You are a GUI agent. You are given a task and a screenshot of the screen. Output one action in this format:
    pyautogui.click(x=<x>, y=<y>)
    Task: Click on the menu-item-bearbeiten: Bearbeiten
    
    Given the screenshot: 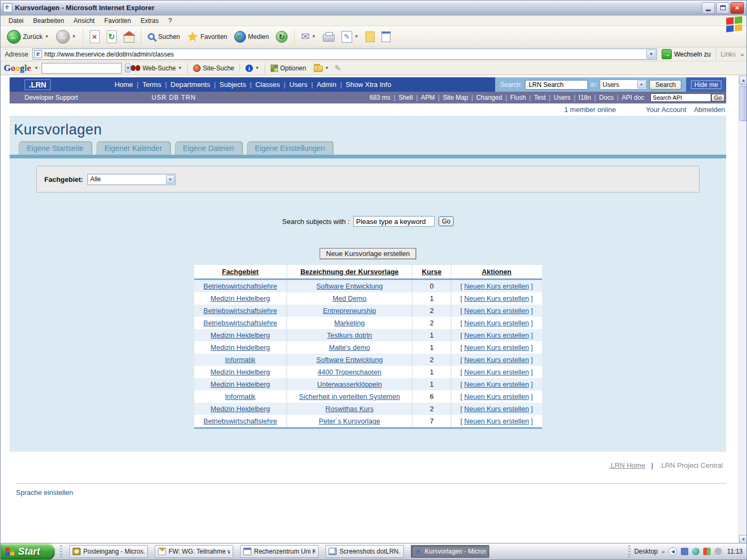 What is the action you would take?
    pyautogui.click(x=49, y=21)
    